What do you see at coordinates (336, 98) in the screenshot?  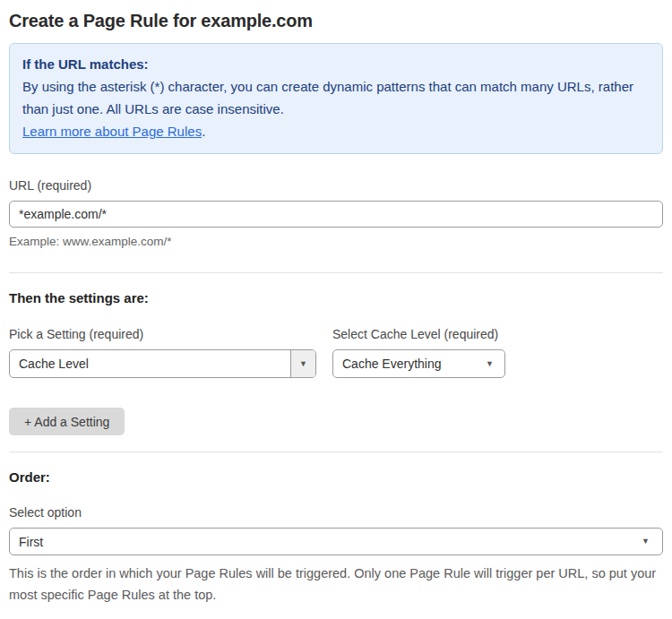 I see `notice-body: By using the asterisk (*) character, you…` at bounding box center [336, 98].